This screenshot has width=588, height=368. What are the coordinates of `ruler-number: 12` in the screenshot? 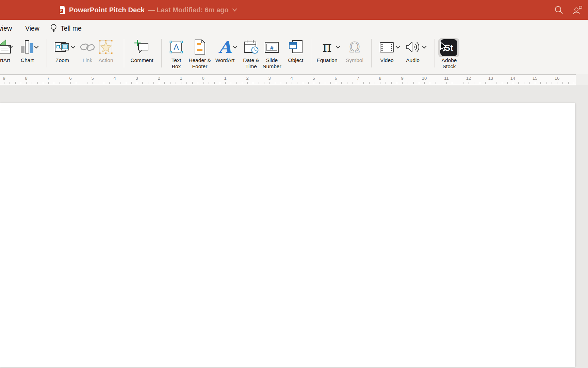 It's located at (469, 78).